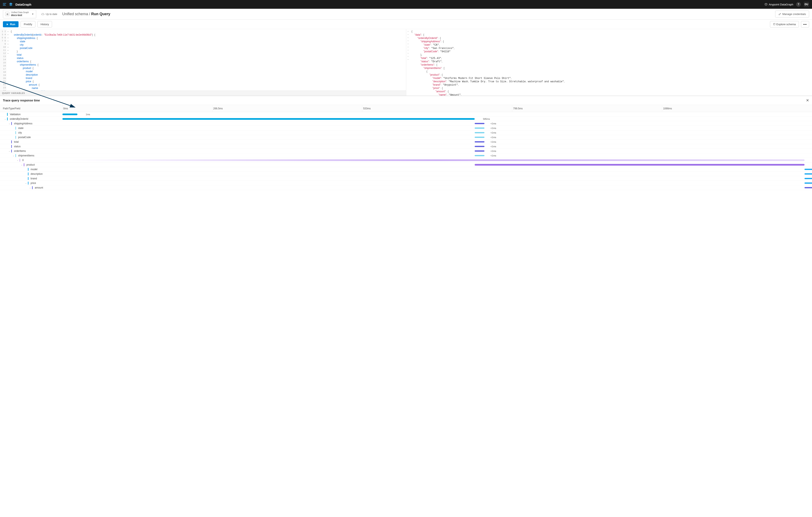 Image resolution: width=812 pixels, height=517 pixels. Describe the element at coordinates (13, 24) in the screenshot. I see `run-label: Run` at that location.